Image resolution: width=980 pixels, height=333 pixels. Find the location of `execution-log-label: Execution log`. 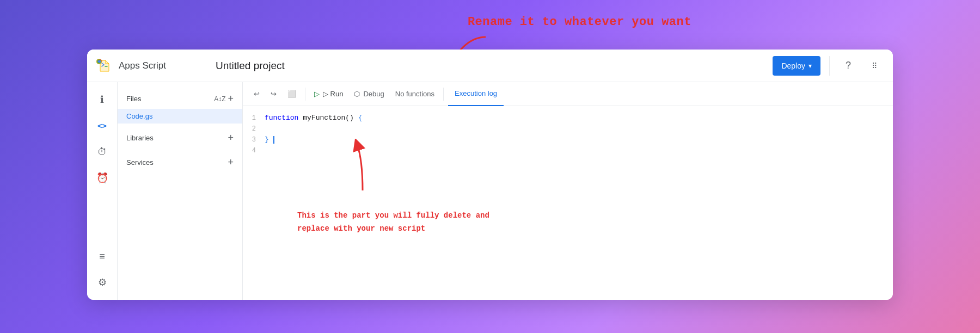

execution-log-label: Execution log is located at coordinates (476, 94).